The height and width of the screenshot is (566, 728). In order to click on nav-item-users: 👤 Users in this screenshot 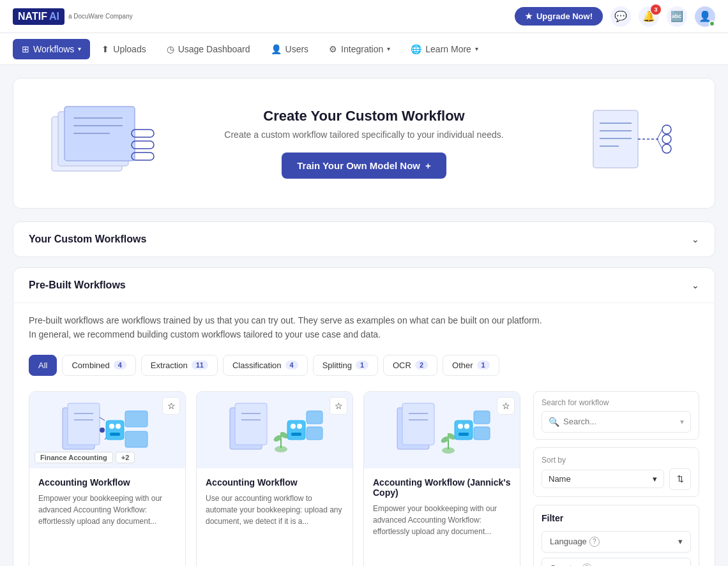, I will do `click(290, 49)`.